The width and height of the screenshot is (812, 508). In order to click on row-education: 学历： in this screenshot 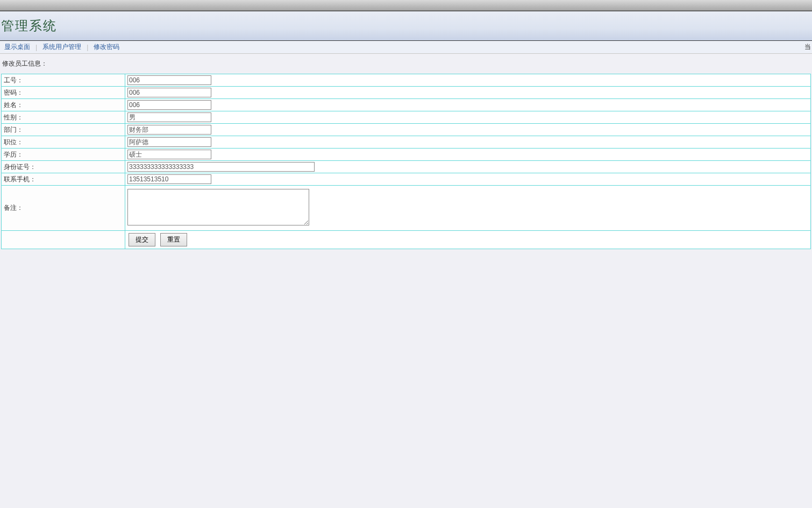, I will do `click(407, 155)`.